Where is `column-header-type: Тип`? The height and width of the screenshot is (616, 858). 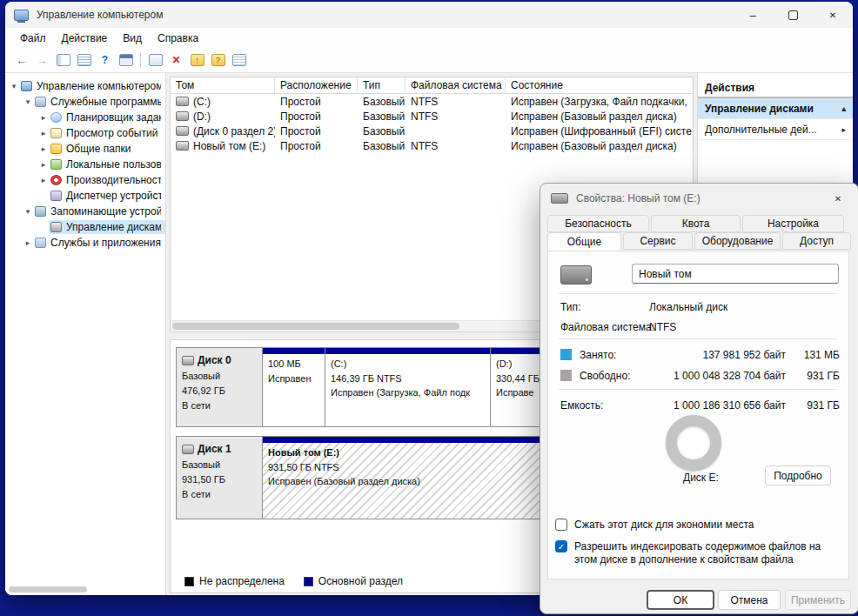
column-header-type: Тип is located at coordinates (381, 85).